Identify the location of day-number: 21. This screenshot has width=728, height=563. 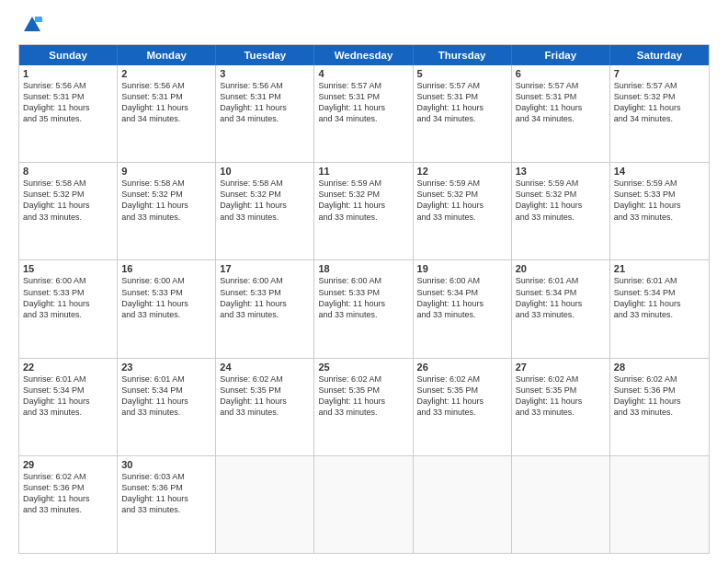
(660, 269).